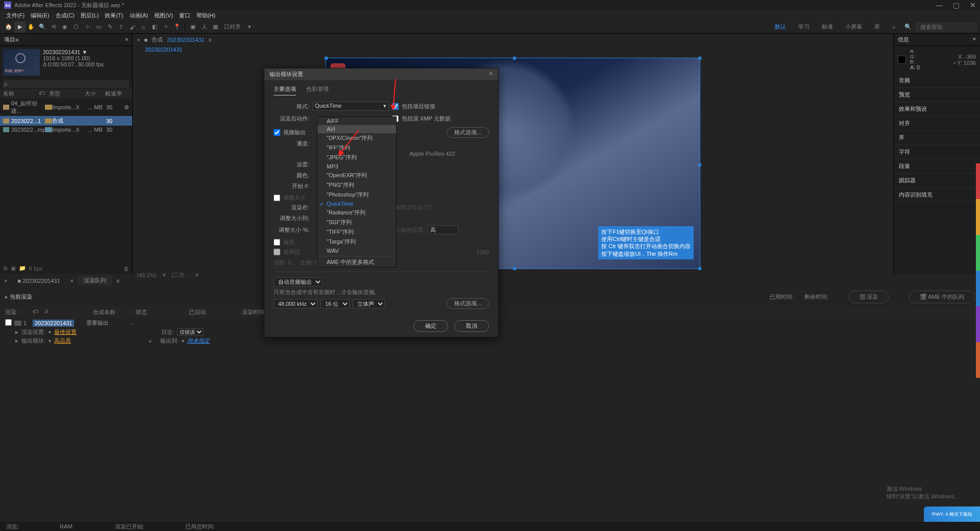  Describe the element at coordinates (296, 304) in the screenshot. I see `sample-rate-select: 48.000 kHz` at that location.